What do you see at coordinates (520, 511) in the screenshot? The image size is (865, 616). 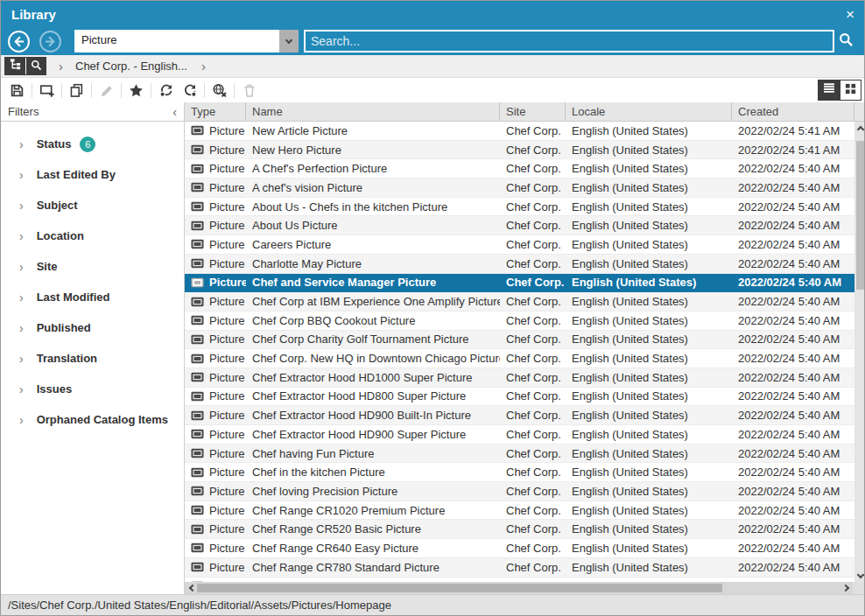 I see `table-row: PictureChef Range CR1020 Premium Picture…` at bounding box center [520, 511].